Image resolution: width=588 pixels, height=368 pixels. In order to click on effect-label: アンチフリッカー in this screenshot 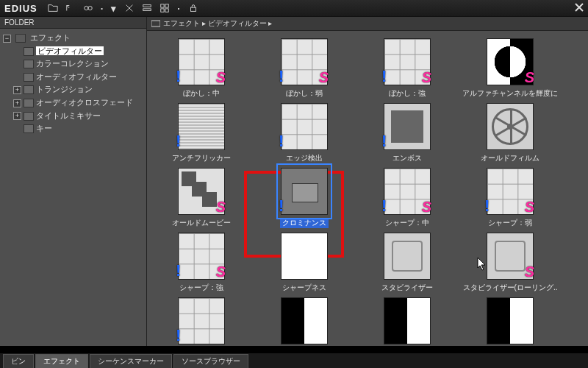, I will do `click(201, 158)`.